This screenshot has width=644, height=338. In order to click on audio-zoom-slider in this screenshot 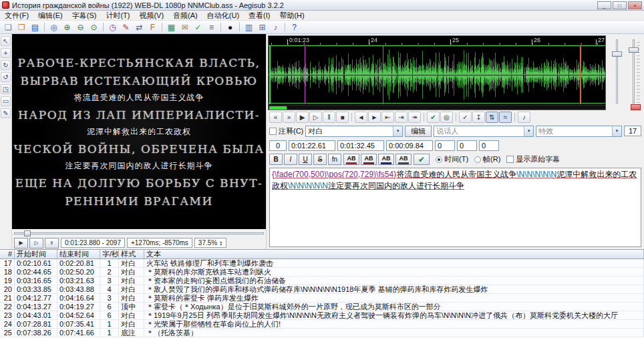, I will do `click(617, 71)`.